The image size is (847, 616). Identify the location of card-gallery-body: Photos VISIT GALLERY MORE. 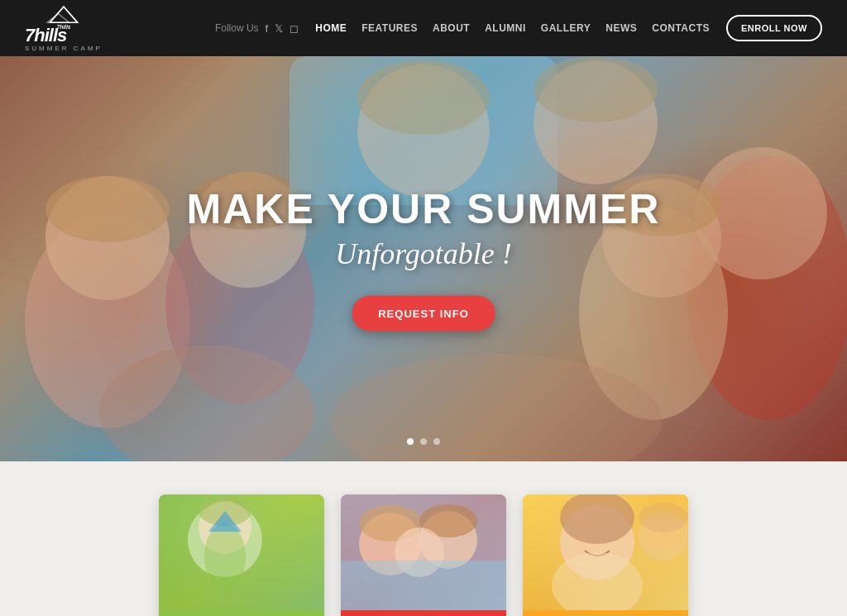
(242, 614).